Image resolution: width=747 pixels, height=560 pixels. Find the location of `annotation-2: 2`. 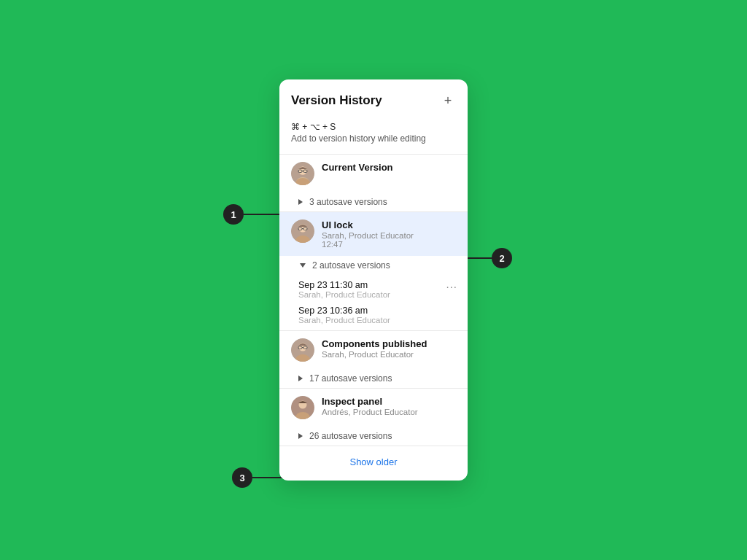

annotation-2: 2 is located at coordinates (502, 258).